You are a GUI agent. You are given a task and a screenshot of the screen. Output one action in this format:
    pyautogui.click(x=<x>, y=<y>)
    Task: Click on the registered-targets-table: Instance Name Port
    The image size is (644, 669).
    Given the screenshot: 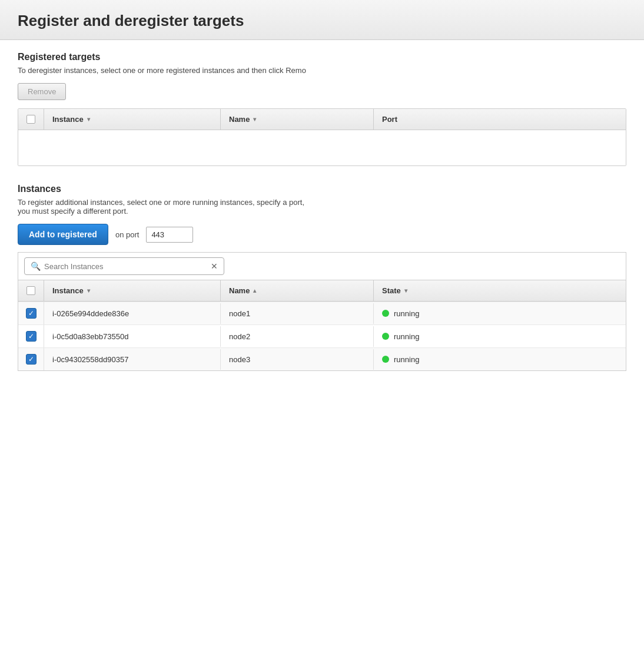 What is the action you would take?
    pyautogui.click(x=322, y=137)
    